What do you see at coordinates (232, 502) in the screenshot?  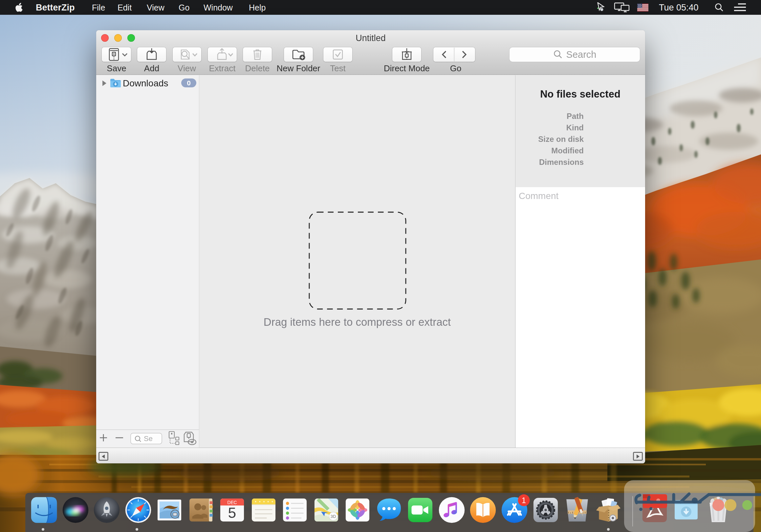 I see `svg-text: DEC` at bounding box center [232, 502].